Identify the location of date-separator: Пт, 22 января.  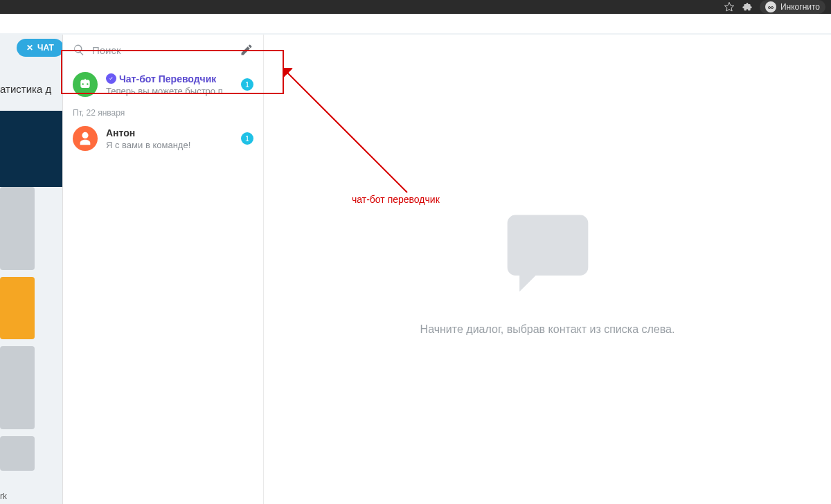
(163, 111).